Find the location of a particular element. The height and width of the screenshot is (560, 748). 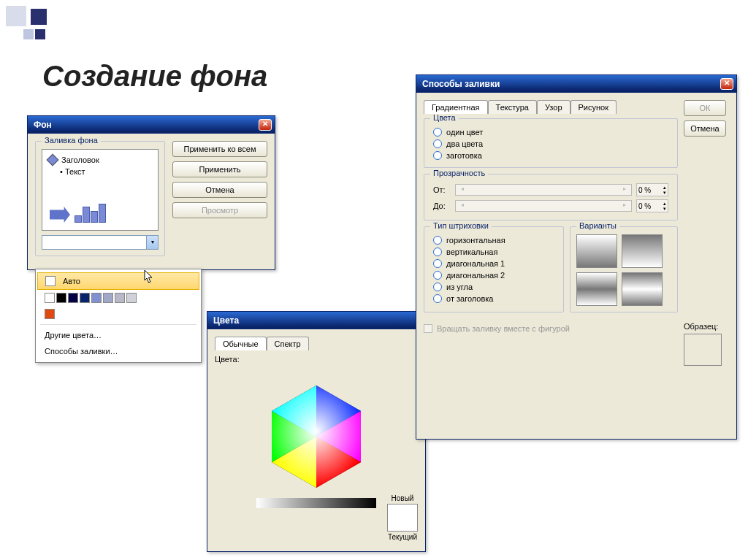

tab-texture: Текстура is located at coordinates (513, 107).